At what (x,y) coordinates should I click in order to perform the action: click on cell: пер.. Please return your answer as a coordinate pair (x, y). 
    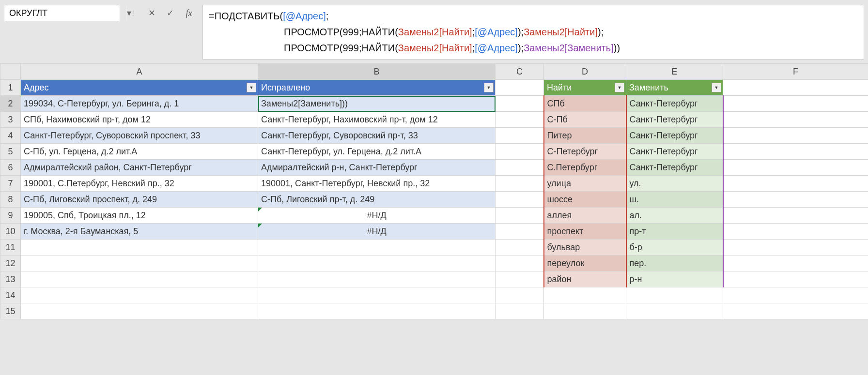
    Looking at the image, I should click on (675, 263).